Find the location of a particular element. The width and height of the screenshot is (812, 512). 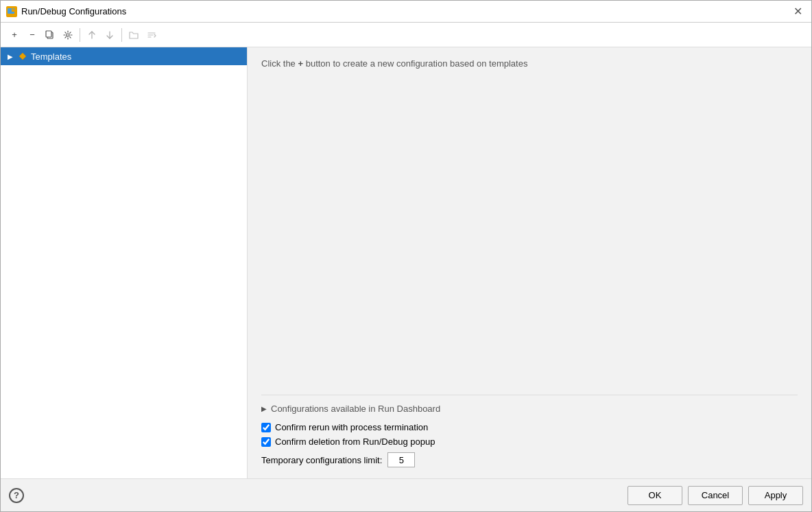

ok-button: OK is located at coordinates (655, 496).